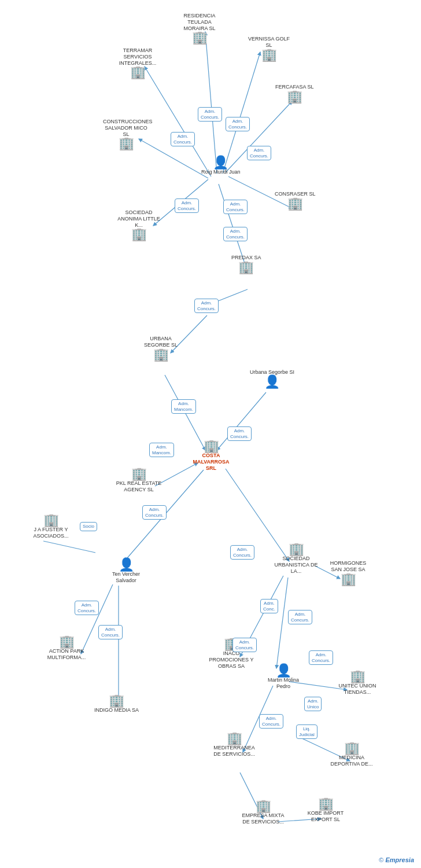 This screenshot has width=421, height=868. What do you see at coordinates (211, 455) in the screenshot?
I see `node-costa: 🏢 COSTA MALVARROSA SRL` at bounding box center [211, 455].